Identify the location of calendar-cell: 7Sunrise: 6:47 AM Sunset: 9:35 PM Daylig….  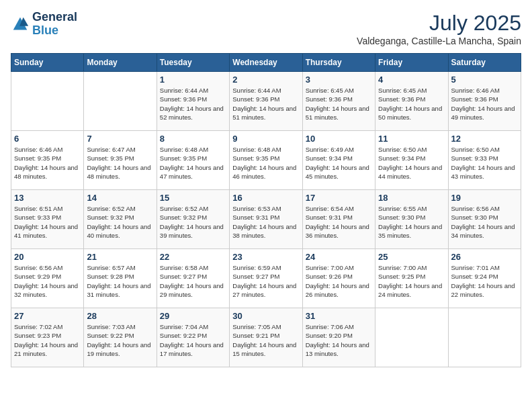
(120, 161).